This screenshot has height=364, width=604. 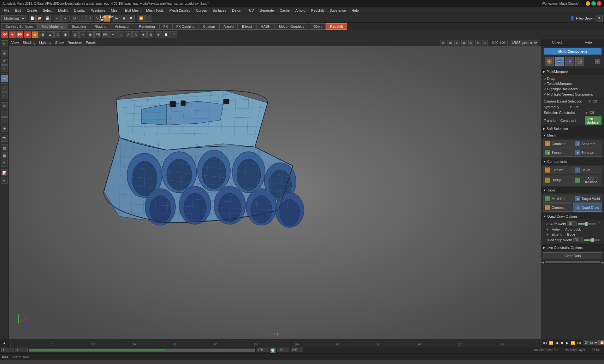 I want to click on rs-icon-8: ⬡, so click(x=58, y=35).